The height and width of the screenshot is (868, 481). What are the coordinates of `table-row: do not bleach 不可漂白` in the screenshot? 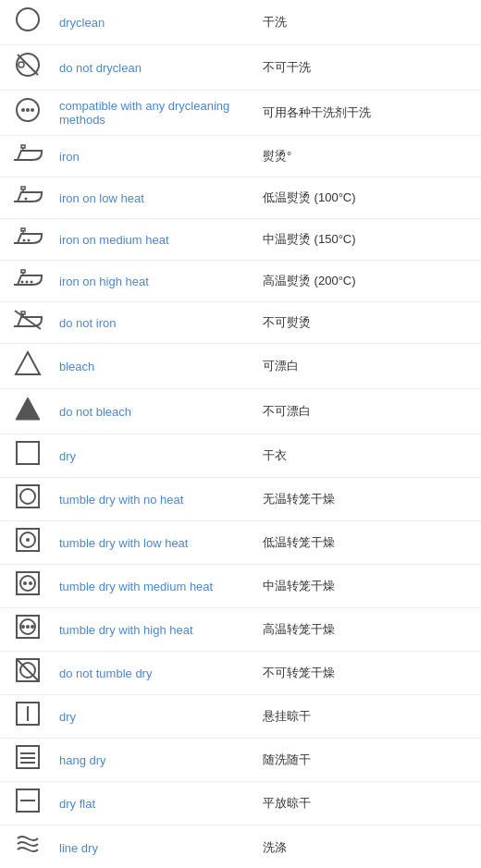 It's located at (240, 412).